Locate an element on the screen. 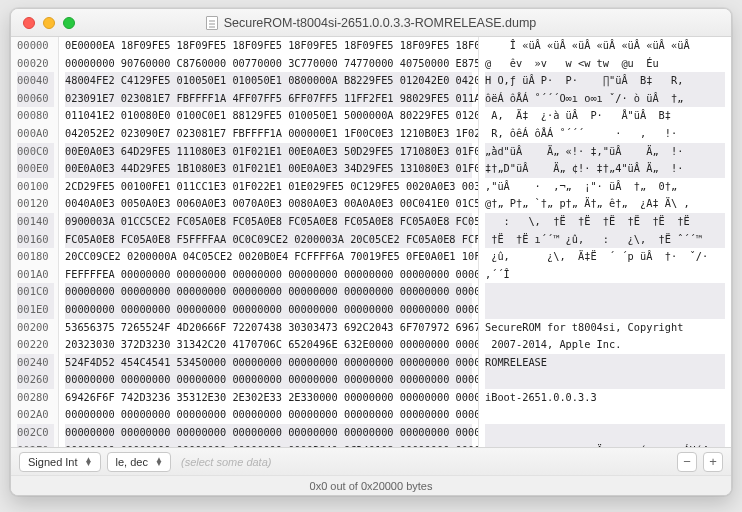  offset-row: 00080 is located at coordinates (36, 116).